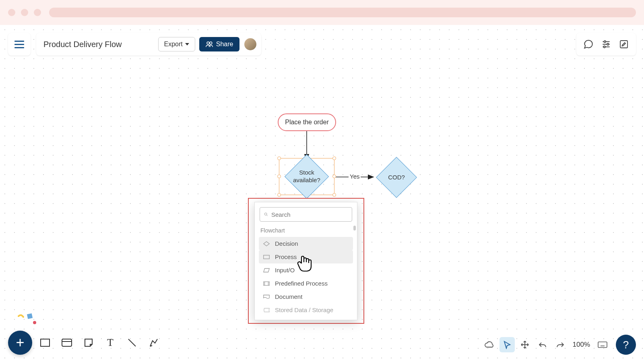  What do you see at coordinates (322, 12) in the screenshot?
I see `browser-chrome` at bounding box center [322, 12].